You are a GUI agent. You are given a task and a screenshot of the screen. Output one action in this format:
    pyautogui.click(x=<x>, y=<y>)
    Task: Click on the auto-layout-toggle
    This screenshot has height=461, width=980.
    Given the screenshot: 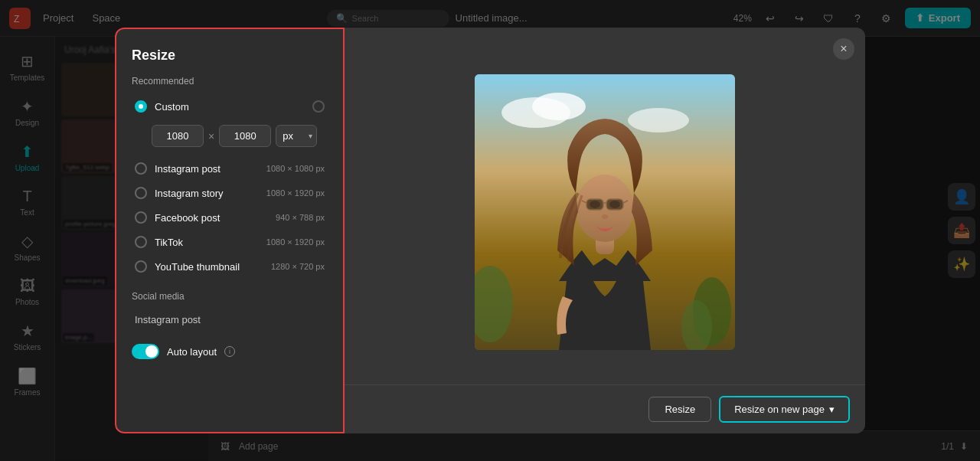 What is the action you would take?
    pyautogui.click(x=145, y=351)
    